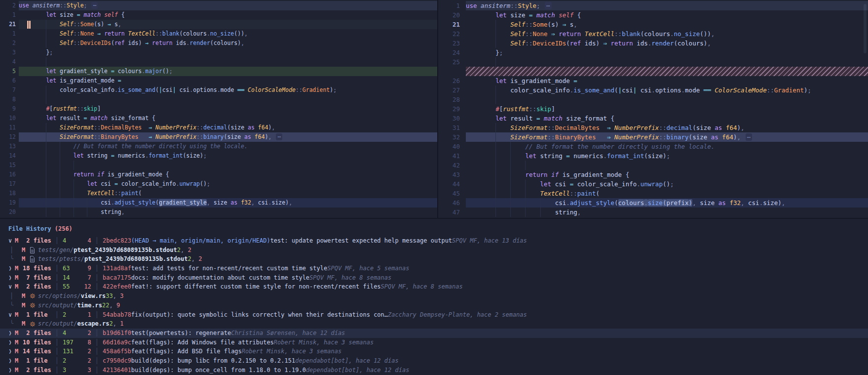 The width and height of the screenshot is (868, 375). Describe the element at coordinates (219, 109) in the screenshot. I see `code-line: 9 #[rustfmt::skip]` at that location.